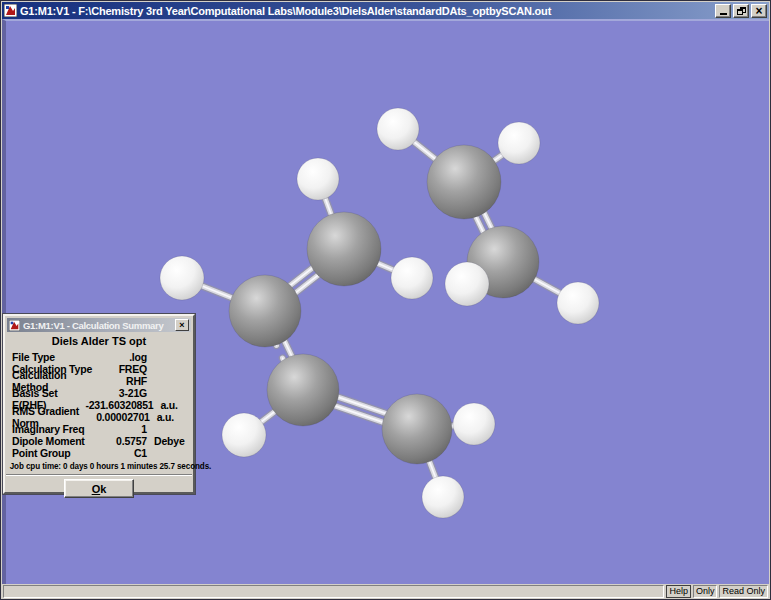 The height and width of the screenshot is (600, 771). Describe the element at coordinates (723, 11) in the screenshot. I see `minimize-button` at that location.